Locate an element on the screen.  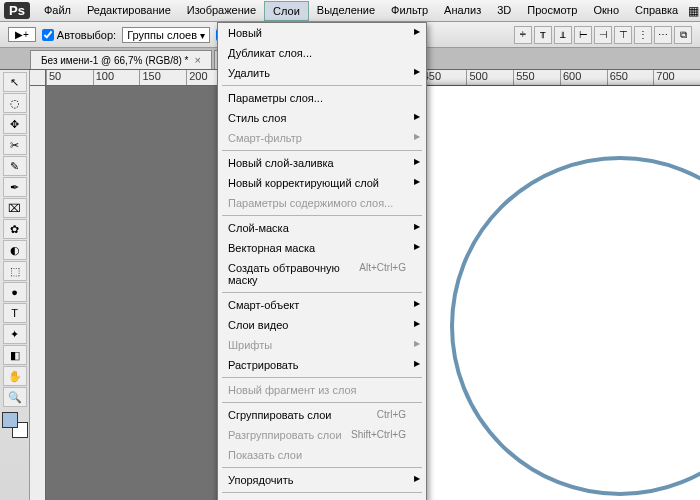
menu-item: Упорядочить is located at coordinates (322, 480).